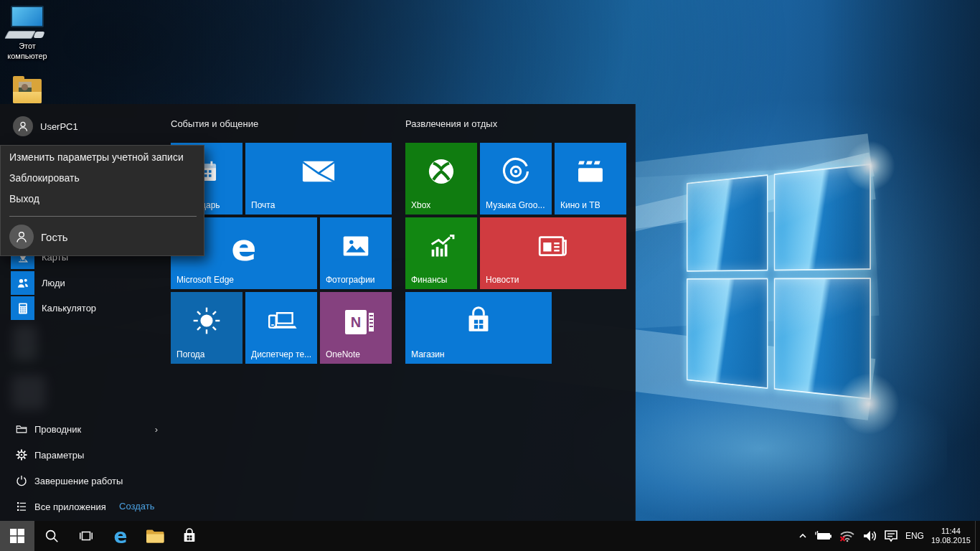  What do you see at coordinates (22, 507) in the screenshot?
I see `all-apps-icon` at bounding box center [22, 507].